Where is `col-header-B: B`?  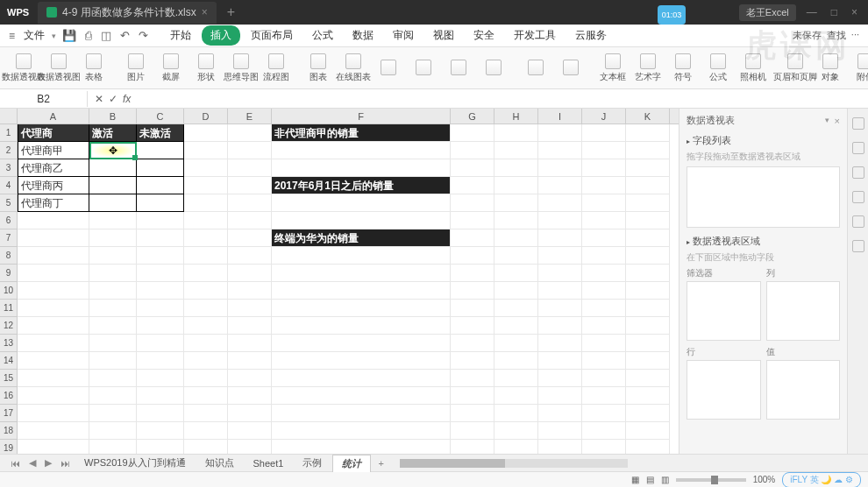 col-header-B: B is located at coordinates (113, 116).